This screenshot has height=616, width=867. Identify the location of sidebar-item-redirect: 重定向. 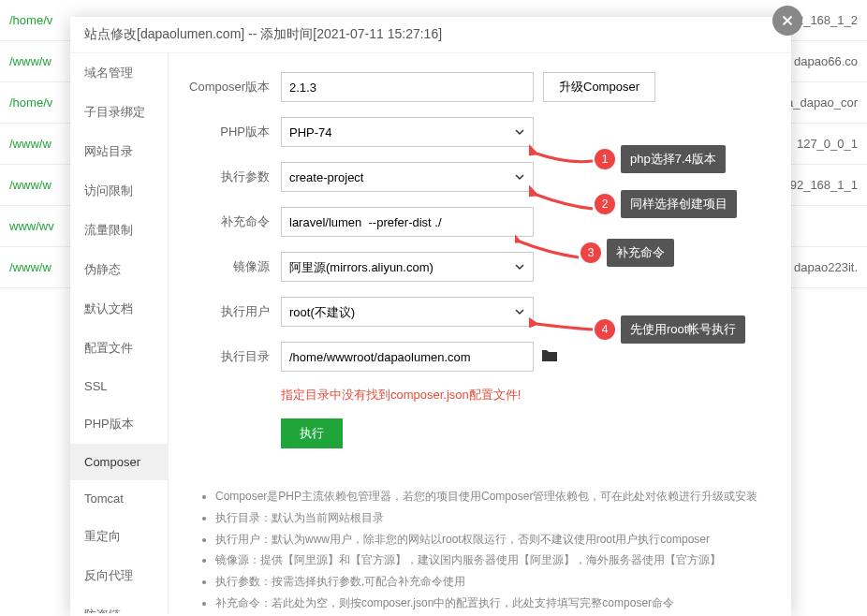
(119, 536).